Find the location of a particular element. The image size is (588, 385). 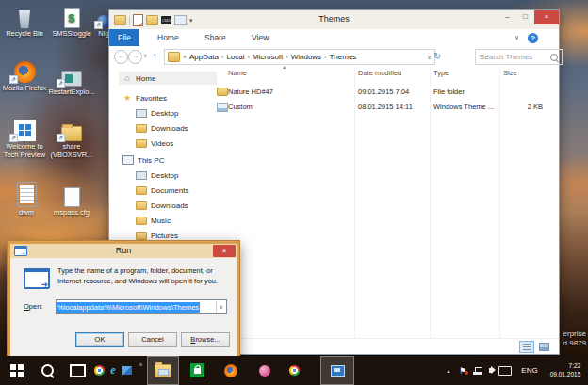

nav-item-desktop: Desktop is located at coordinates (156, 113).